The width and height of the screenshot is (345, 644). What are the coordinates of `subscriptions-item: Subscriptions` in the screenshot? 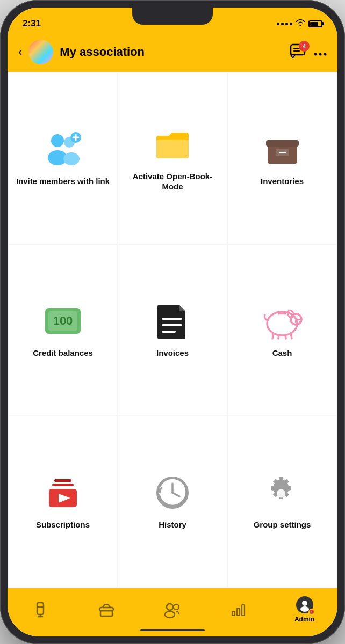 It's located at (63, 502).